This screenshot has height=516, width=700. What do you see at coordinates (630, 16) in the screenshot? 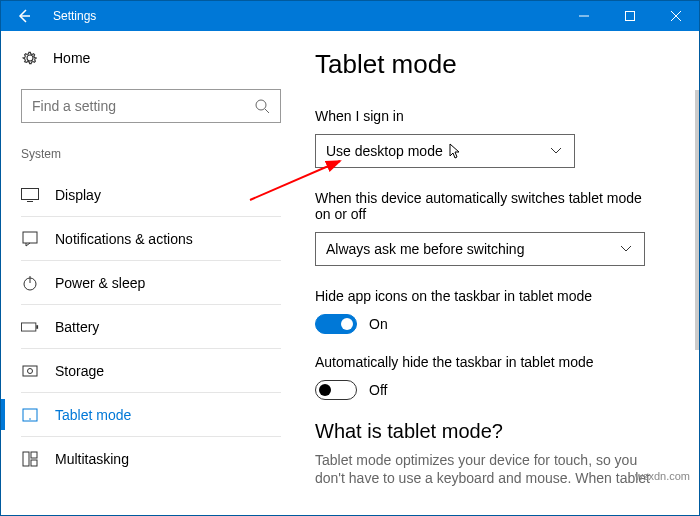
I see `maximize-button` at bounding box center [630, 16].